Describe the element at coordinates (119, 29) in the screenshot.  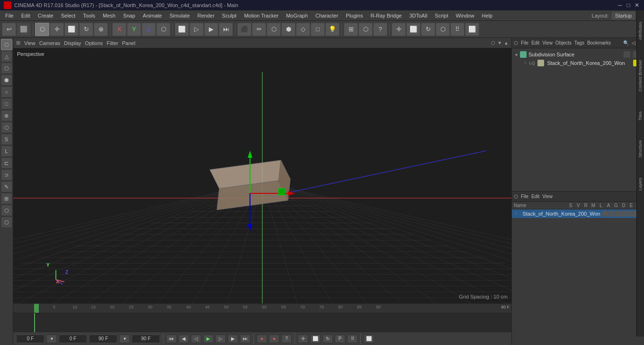
I see `axis-x-button: X` at that location.